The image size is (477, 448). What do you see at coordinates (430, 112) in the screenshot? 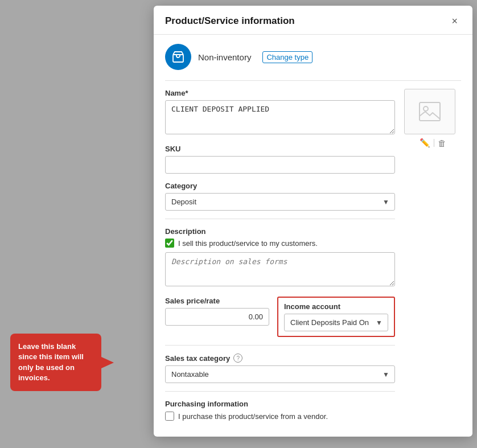
I see `image-placeholder-icon` at bounding box center [430, 112].